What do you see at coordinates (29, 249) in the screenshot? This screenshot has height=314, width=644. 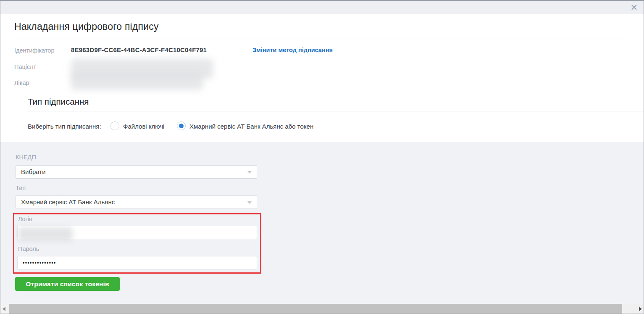 I see `password-label: Пароль` at bounding box center [29, 249].